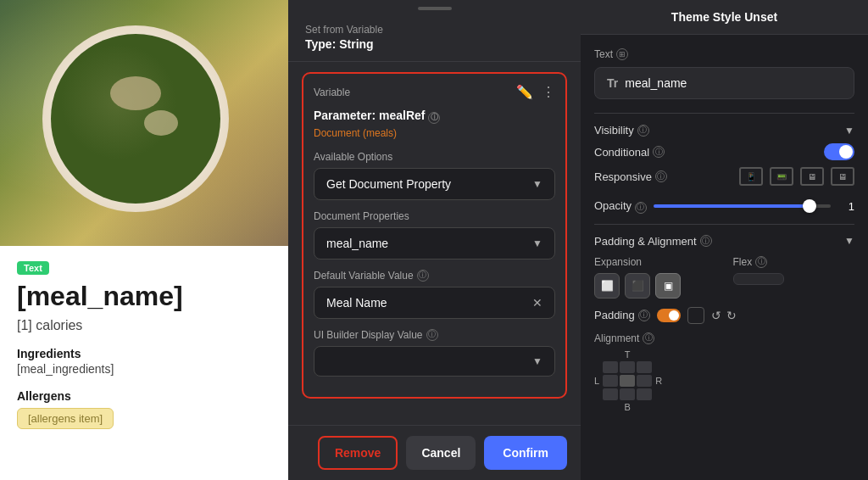  What do you see at coordinates (849, 241) in the screenshot?
I see `padding-alignment-chevron-icon: ▼` at bounding box center [849, 241].